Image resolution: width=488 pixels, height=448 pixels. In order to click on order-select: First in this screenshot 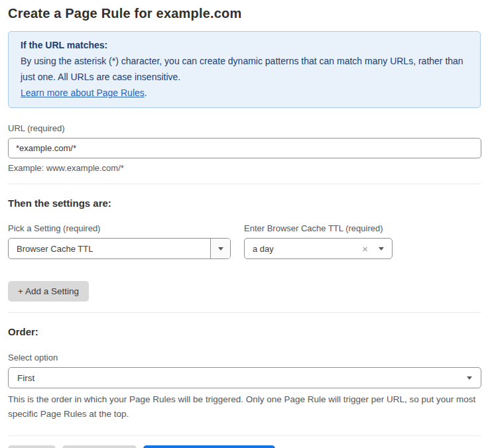, I will do `click(245, 378)`.